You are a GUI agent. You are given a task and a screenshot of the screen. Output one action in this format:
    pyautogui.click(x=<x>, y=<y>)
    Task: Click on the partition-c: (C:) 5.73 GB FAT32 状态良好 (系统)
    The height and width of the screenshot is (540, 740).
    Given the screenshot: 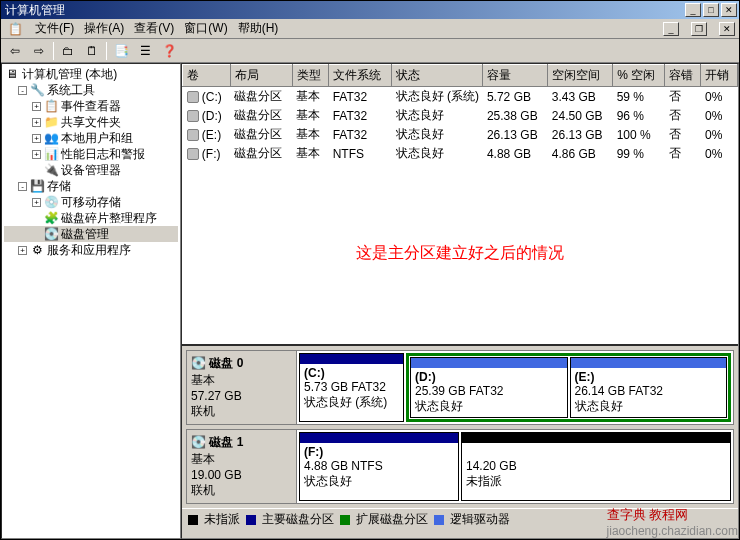 What is the action you would take?
    pyautogui.click(x=352, y=388)
    